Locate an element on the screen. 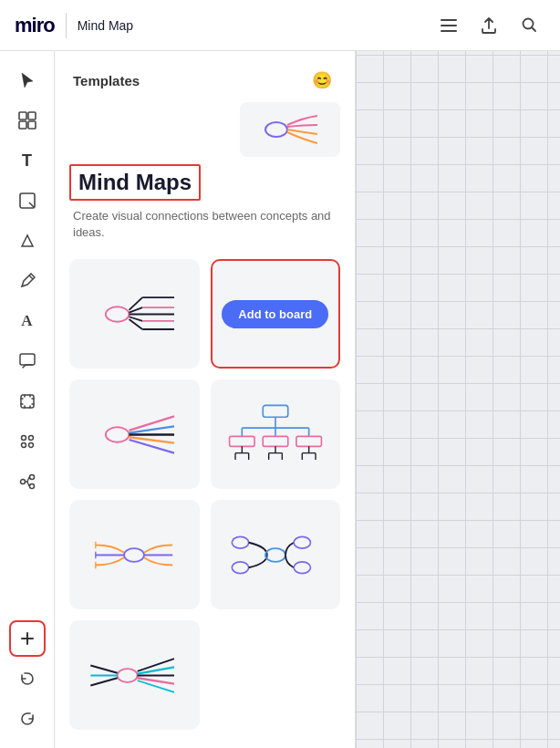  text-tool: T is located at coordinates (27, 161).